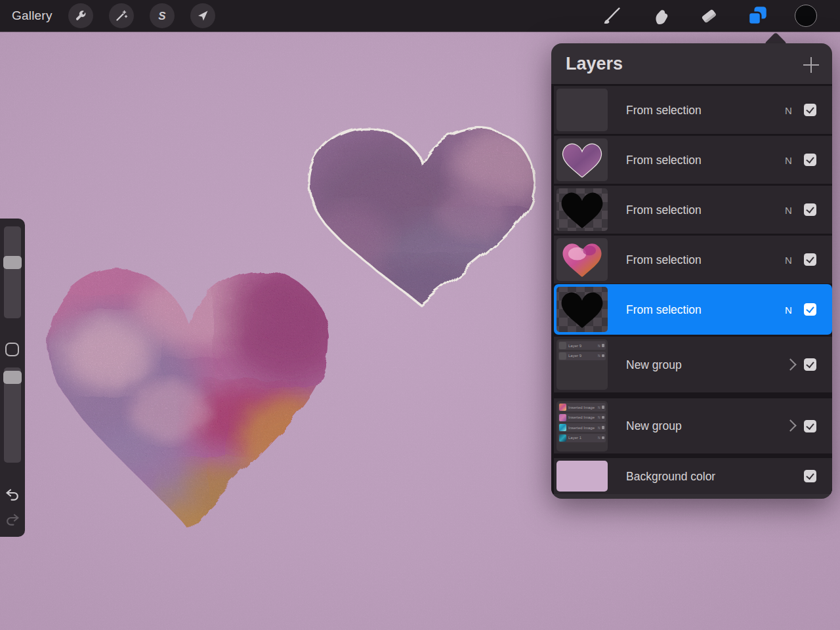 This screenshot has height=630, width=840. I want to click on brush-opacity-handle, so click(12, 377).